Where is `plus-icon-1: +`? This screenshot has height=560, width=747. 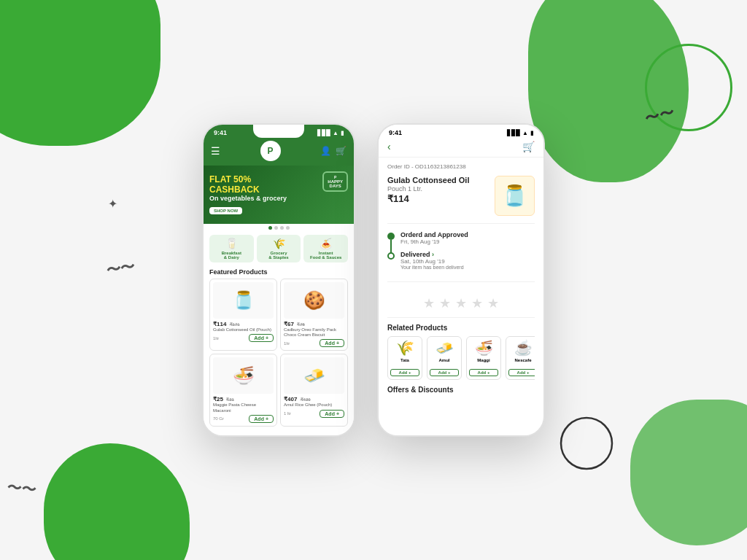
plus-icon-1: + is located at coordinates (267, 338).